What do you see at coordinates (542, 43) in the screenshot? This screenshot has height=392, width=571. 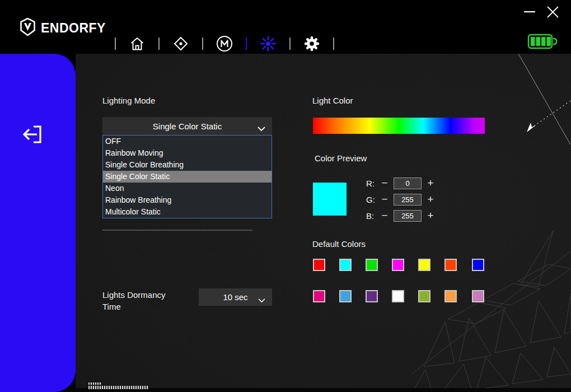 I see `battery-indicator` at bounding box center [542, 43].